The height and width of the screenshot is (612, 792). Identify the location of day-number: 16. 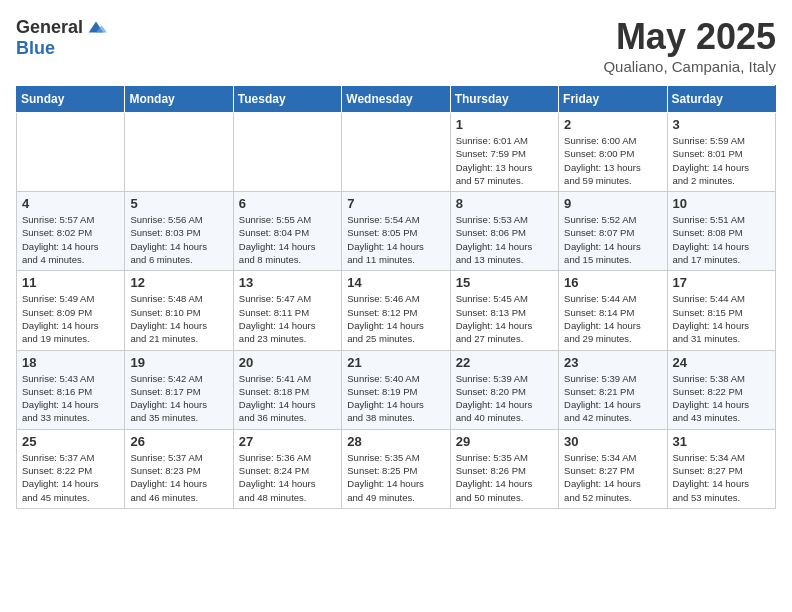
(612, 282).